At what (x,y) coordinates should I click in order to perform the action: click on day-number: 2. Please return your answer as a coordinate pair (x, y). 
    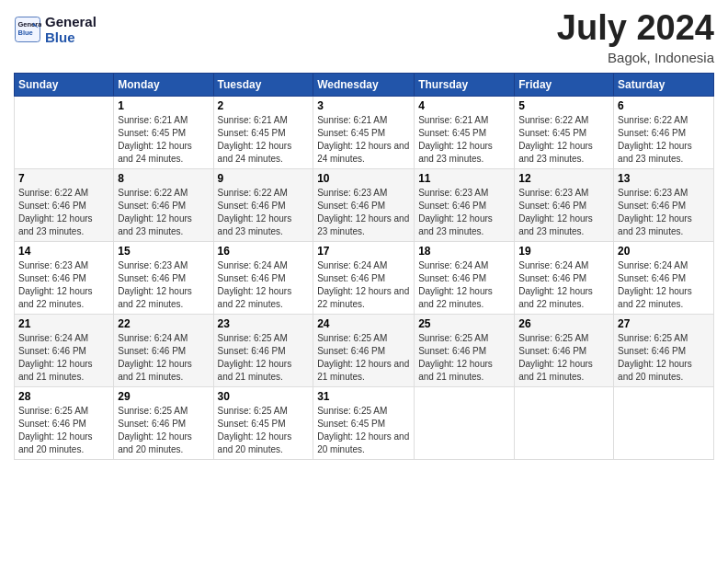
    Looking at the image, I should click on (264, 106).